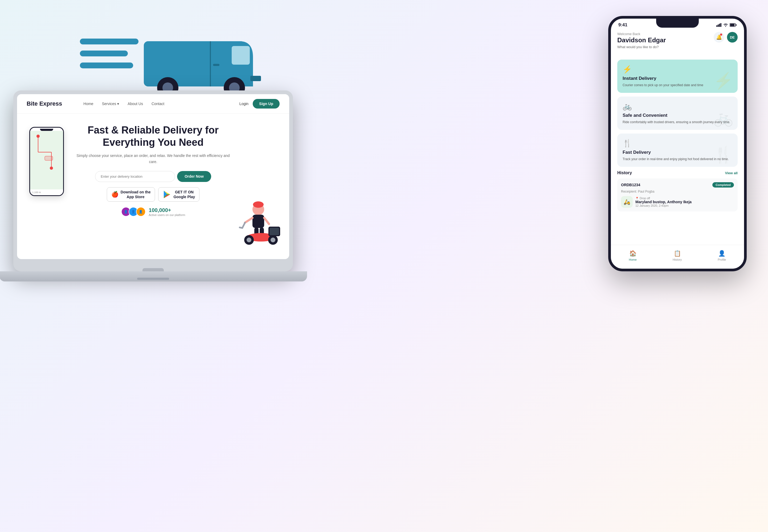 This screenshot has height=532, width=768. What do you see at coordinates (153, 104) in the screenshot?
I see `web-navbar: Bite Express Home Services ▾ About Us Co…` at bounding box center [153, 104].